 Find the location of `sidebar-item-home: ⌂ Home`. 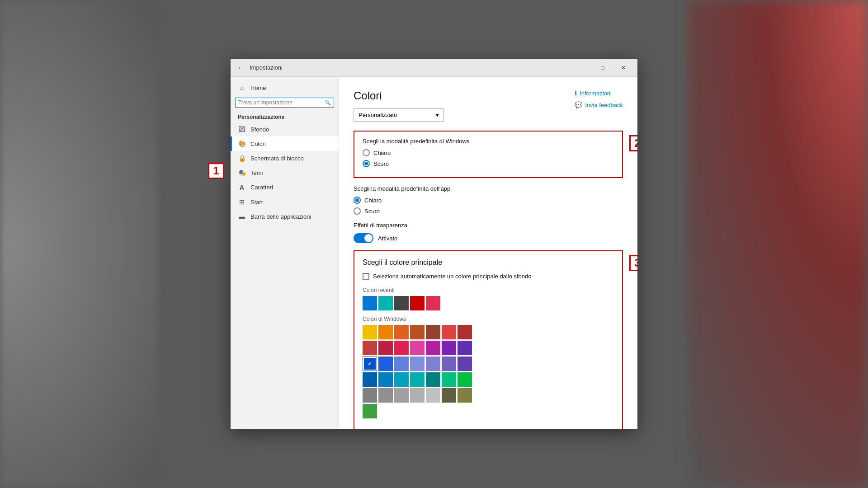

sidebar-item-home: ⌂ Home is located at coordinates (285, 88).